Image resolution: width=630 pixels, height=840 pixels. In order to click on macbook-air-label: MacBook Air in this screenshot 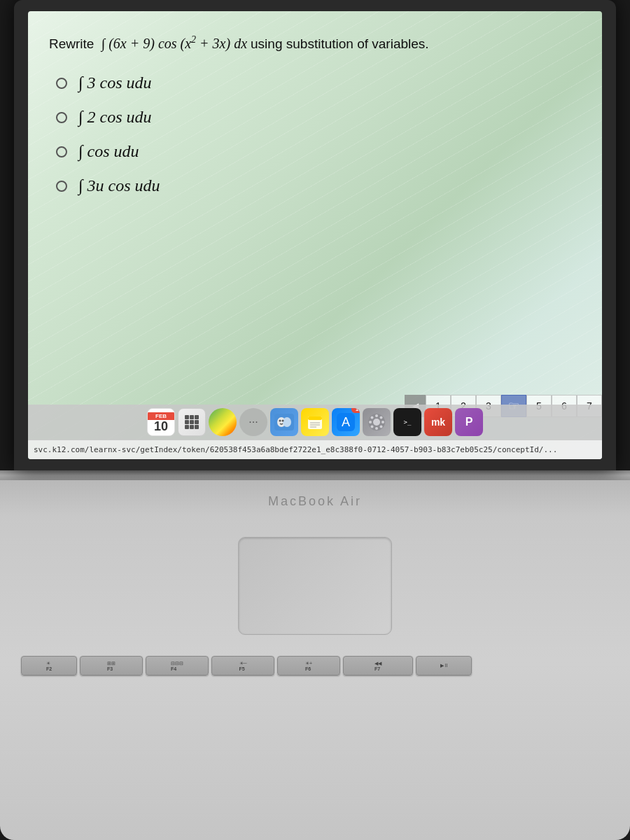, I will do `click(315, 501)`.